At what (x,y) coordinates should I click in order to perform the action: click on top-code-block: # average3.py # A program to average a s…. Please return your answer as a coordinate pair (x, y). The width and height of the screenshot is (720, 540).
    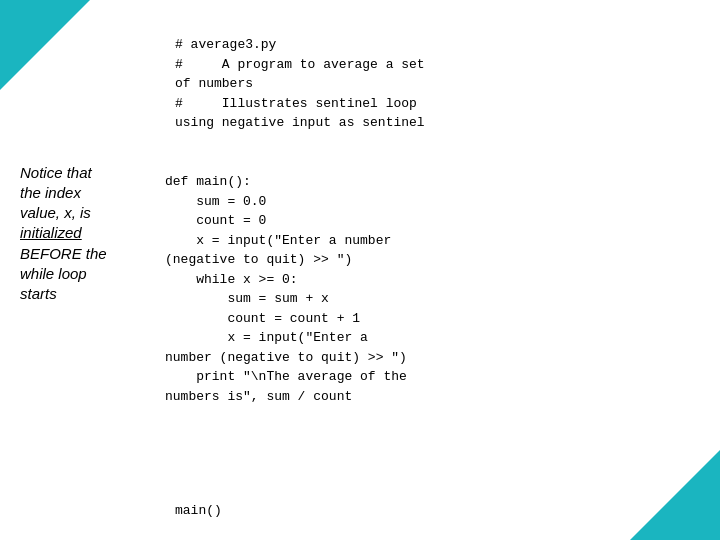
    Looking at the image, I should click on (432, 84).